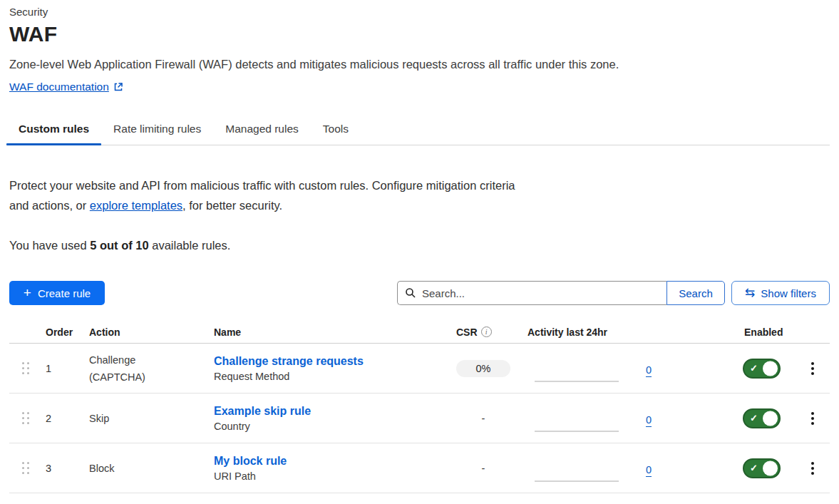 This screenshot has height=504, width=839. Describe the element at coordinates (157, 131) in the screenshot. I see `tab-rate-limiting-rules: Rate limiting rules` at that location.